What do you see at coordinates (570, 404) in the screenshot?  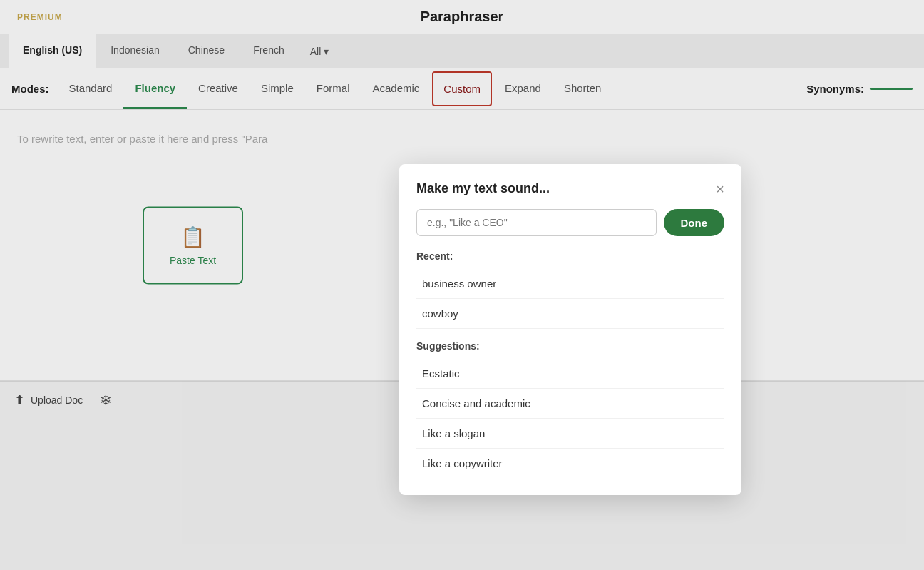 I see `suggestion-item-1: Concise and academic` at bounding box center [570, 404].